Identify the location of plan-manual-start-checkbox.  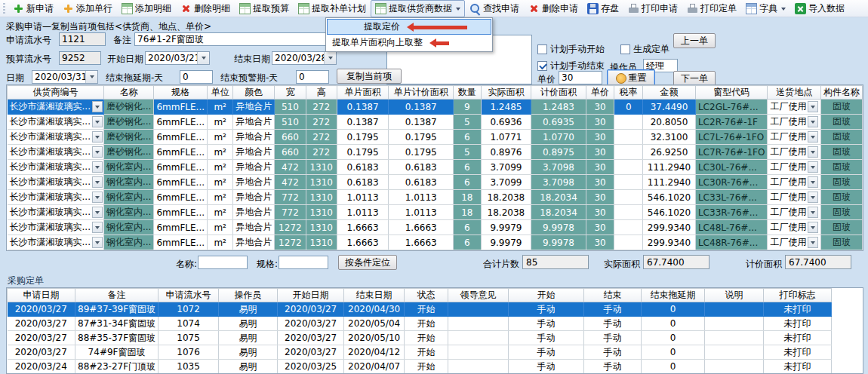
(542, 50).